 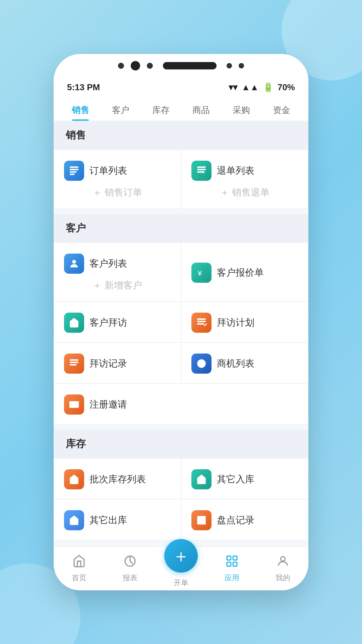 I want to click on nav-item-mine: 我的, so click(x=283, y=569).